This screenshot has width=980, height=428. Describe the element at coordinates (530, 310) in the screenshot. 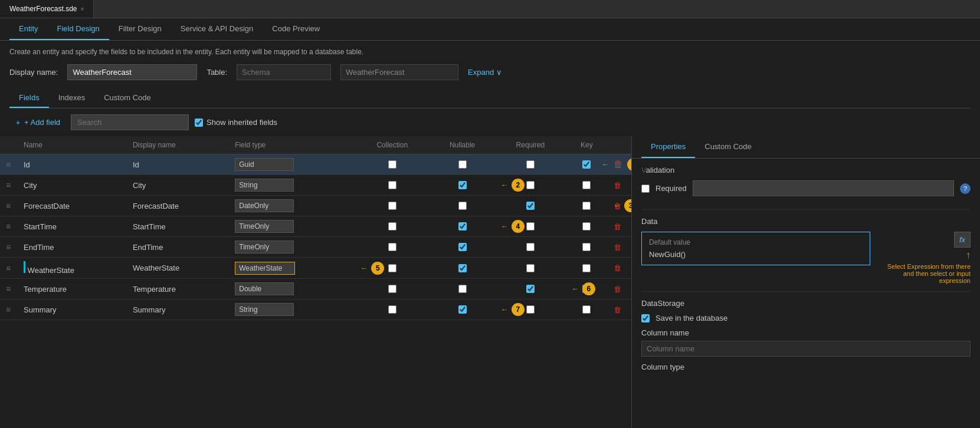

I see `required-checkbox-summary` at that location.